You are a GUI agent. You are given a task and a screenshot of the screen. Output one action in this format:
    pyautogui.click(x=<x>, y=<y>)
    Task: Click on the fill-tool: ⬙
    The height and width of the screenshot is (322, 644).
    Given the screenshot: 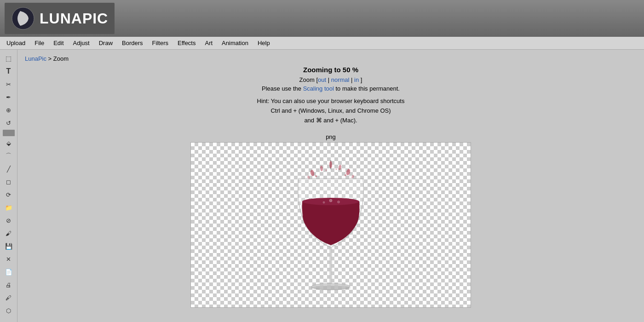 What is the action you would take?
    pyautogui.click(x=9, y=143)
    